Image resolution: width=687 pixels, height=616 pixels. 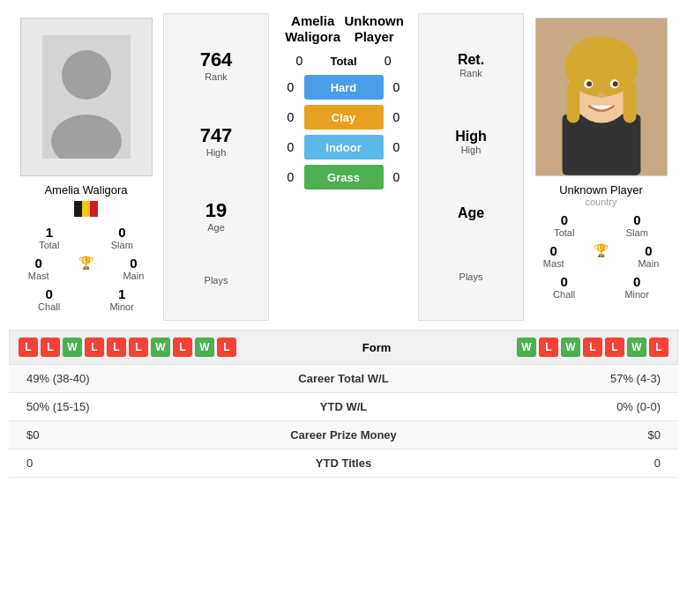 What do you see at coordinates (554, 256) in the screenshot?
I see `right-mast: 0 Mast` at bounding box center [554, 256].